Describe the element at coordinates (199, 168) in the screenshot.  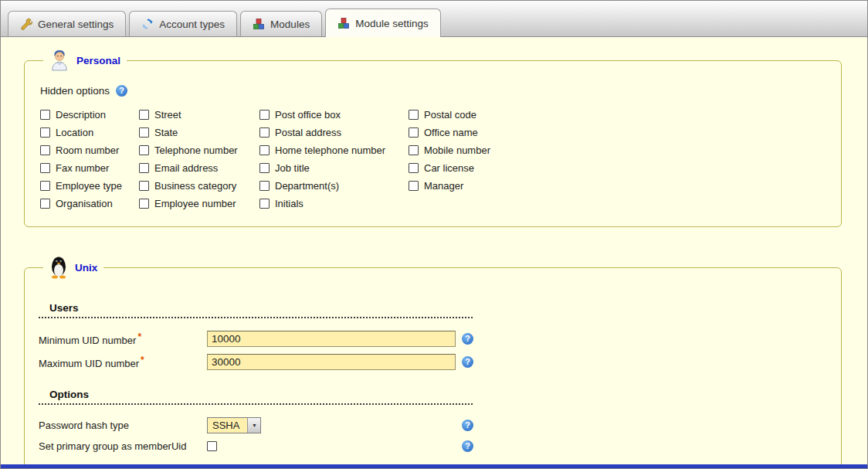
I see `checkbox-email-address: Email address` at that location.